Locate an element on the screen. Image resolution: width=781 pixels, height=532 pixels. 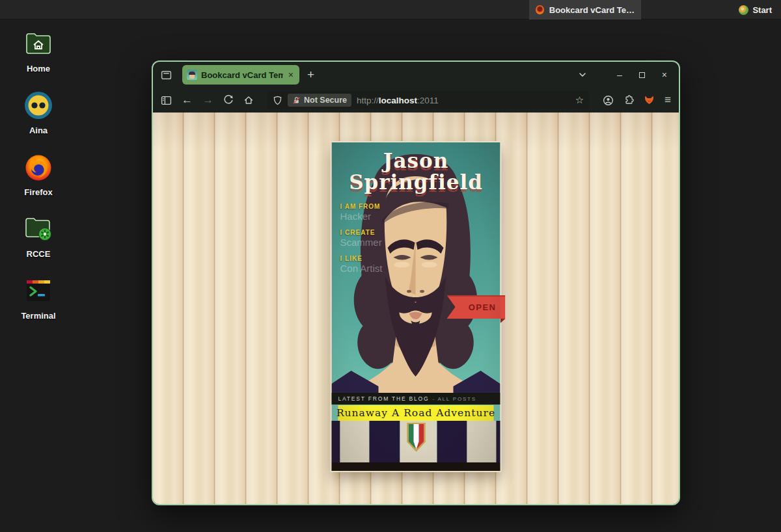
tab-bookcard: Bookcard vCard Temp × is located at coordinates (241, 75).